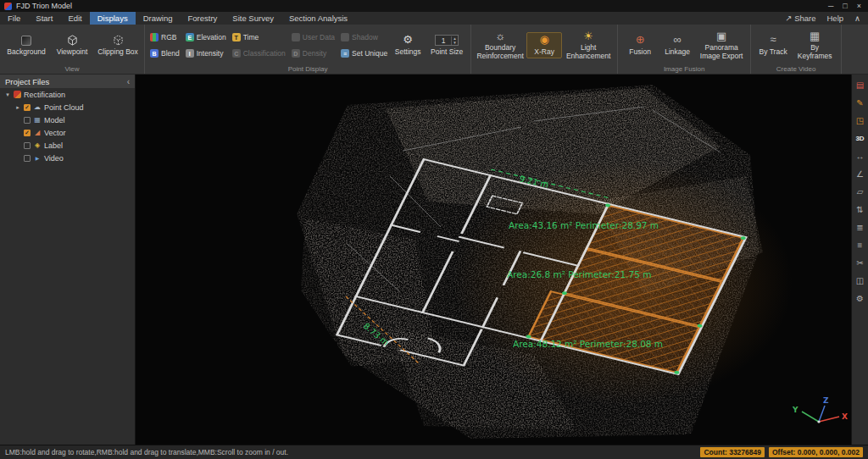  Describe the element at coordinates (860, 210) in the screenshot. I see `measure-height-icon: ⇅` at that location.